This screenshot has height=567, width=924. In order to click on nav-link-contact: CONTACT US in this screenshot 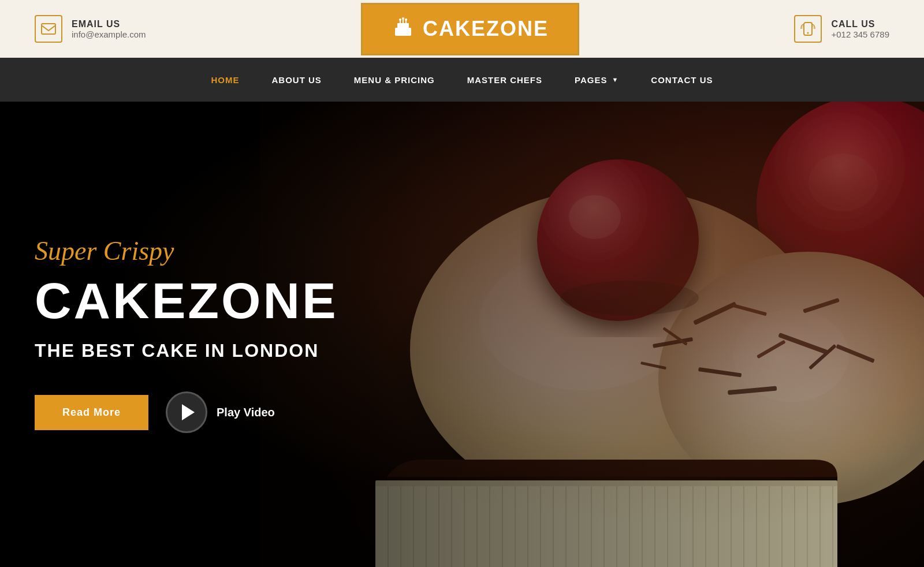, I will do `click(681, 80)`.